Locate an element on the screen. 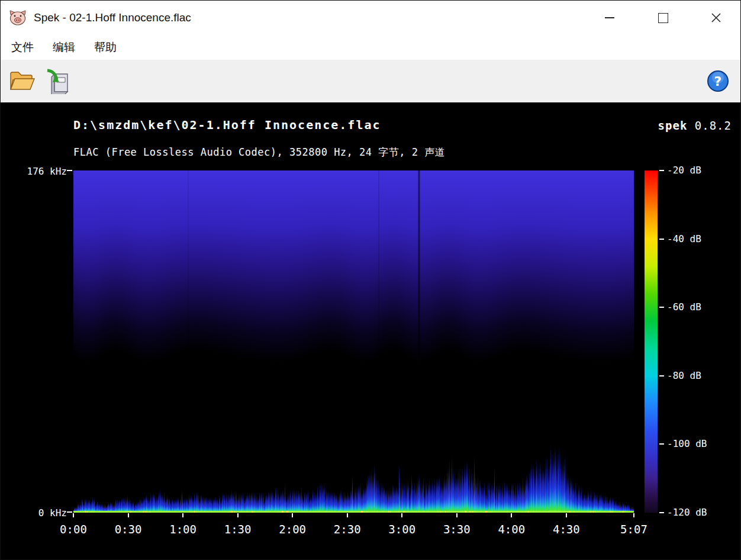 The image size is (741, 560). close-icon is located at coordinates (716, 18).